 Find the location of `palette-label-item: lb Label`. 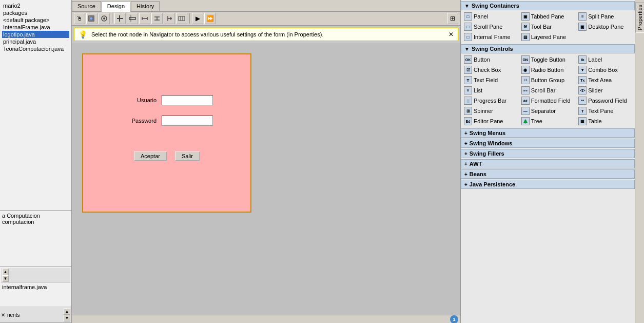

palette-label-item: lb Label is located at coordinates (605, 60).